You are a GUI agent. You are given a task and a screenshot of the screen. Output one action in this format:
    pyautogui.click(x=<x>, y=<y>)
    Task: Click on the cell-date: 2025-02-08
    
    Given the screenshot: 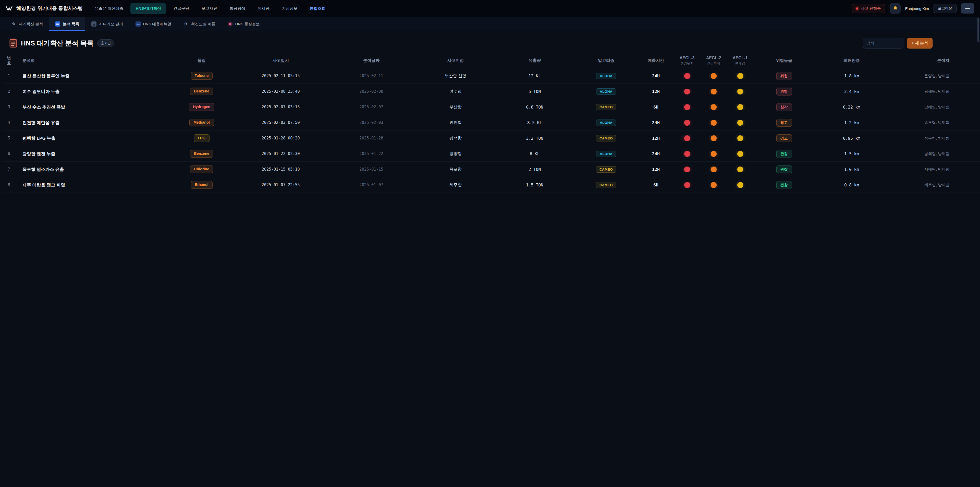 What is the action you would take?
    pyautogui.click(x=371, y=91)
    